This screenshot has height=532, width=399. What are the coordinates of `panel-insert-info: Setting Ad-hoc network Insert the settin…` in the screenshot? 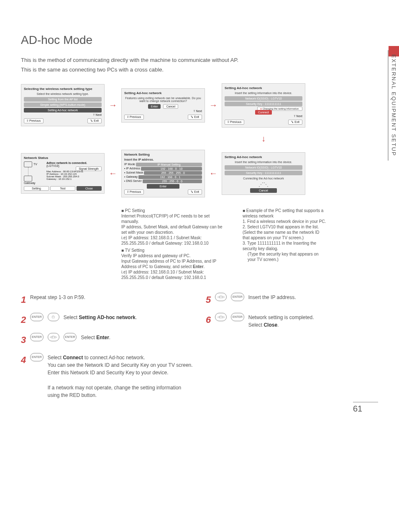 It's located at (263, 105).